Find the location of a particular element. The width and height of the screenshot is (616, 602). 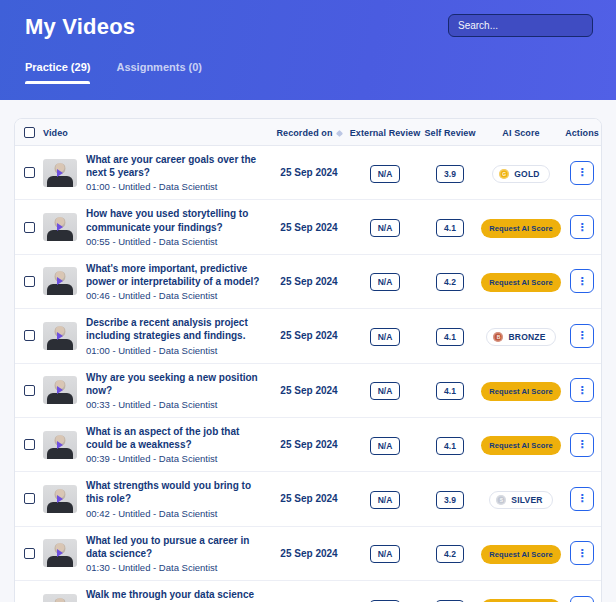

video-title: Walk me through your data science educat… is located at coordinates (175, 595).